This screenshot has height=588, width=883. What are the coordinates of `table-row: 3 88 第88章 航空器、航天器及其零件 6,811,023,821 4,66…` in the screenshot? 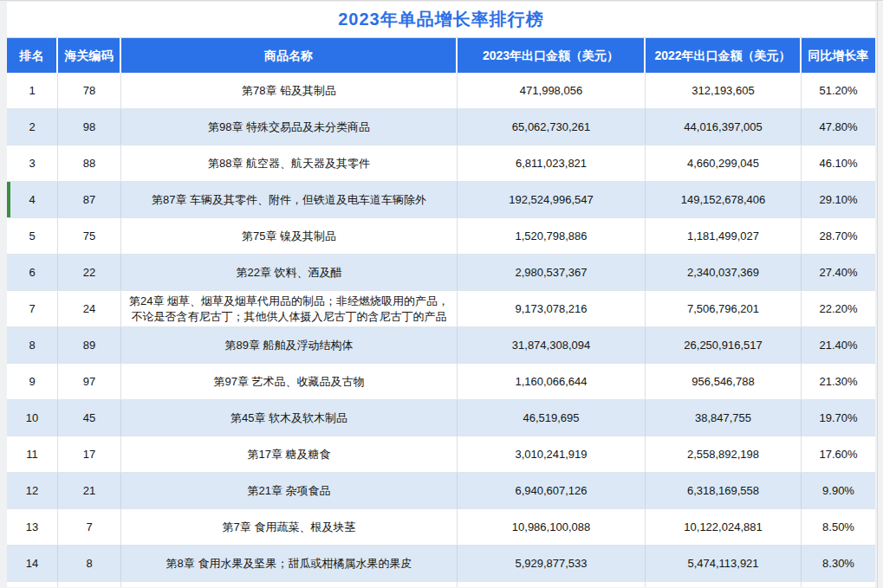 It's located at (441, 164).